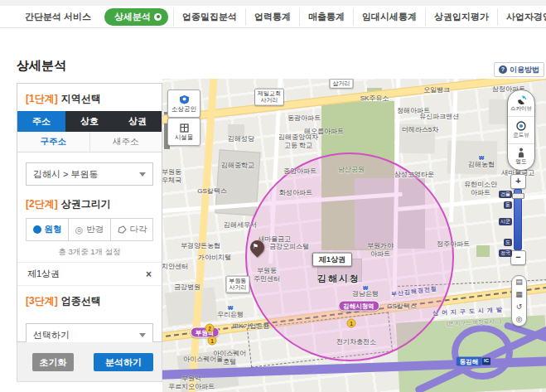 This screenshot has width=546, height=392. Describe the element at coordinates (53, 362) in the screenshot. I see `reset-button: 초기화` at that location.